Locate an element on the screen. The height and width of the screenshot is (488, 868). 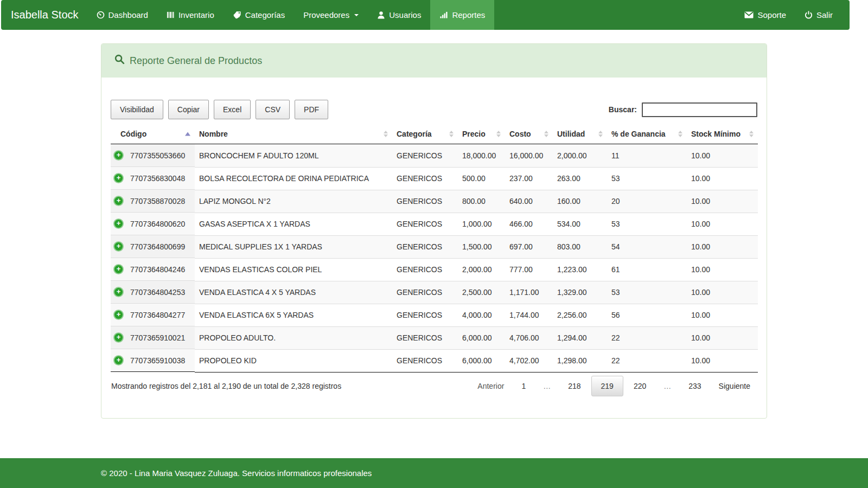
pdf-button: PDF is located at coordinates (311, 110).